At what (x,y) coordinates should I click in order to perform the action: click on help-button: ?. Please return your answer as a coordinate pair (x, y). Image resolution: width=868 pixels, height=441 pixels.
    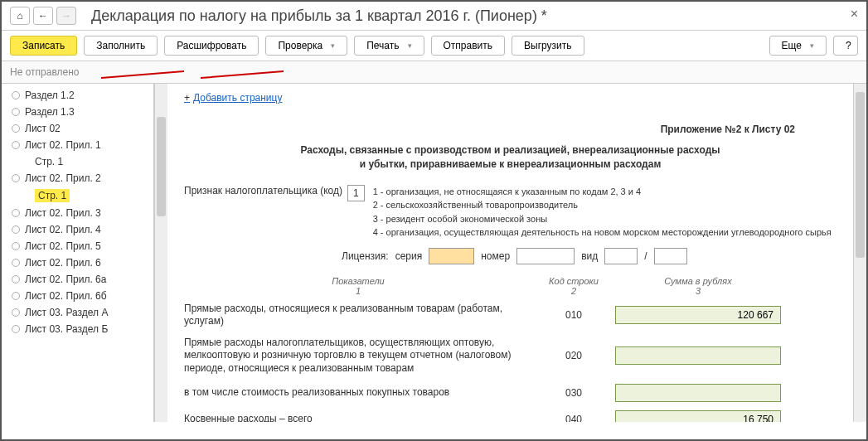
    Looking at the image, I should click on (846, 46).